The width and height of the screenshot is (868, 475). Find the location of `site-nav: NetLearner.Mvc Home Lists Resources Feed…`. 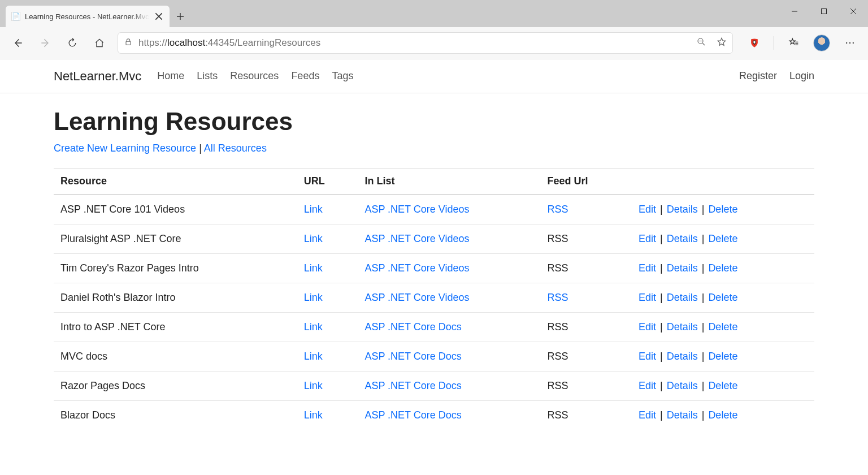

site-nav: NetLearner.Mvc Home Lists Resources Feed… is located at coordinates (434, 76).